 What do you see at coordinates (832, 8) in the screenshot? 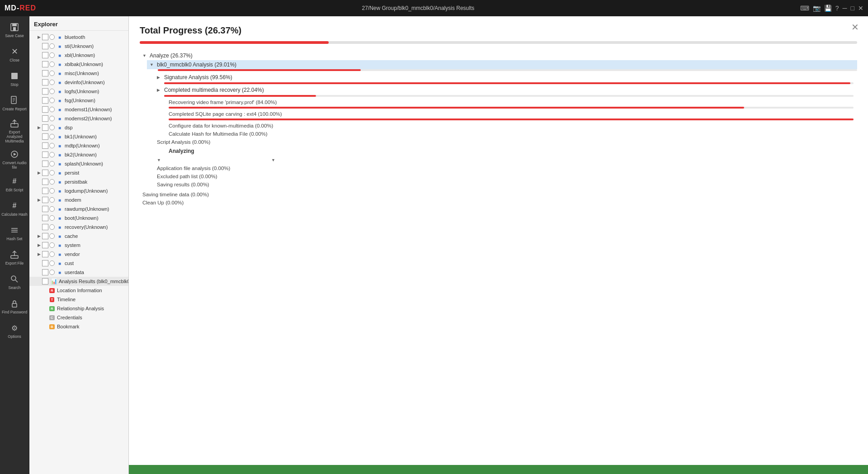
I see `window-controls: ⌨ 📷 💾 ? ─ □ ✕` at bounding box center [832, 8].